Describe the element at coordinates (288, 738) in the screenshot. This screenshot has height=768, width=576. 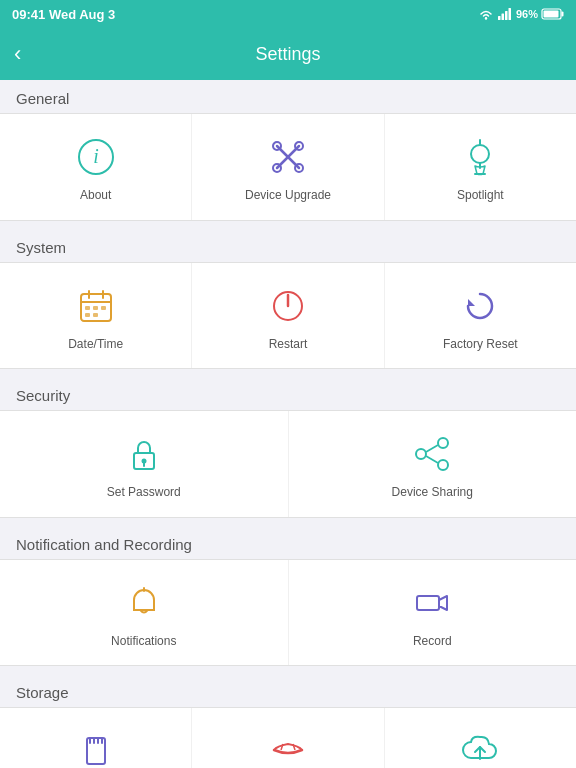
I see `storage-grid: SD Card Record Box Cloud` at that location.